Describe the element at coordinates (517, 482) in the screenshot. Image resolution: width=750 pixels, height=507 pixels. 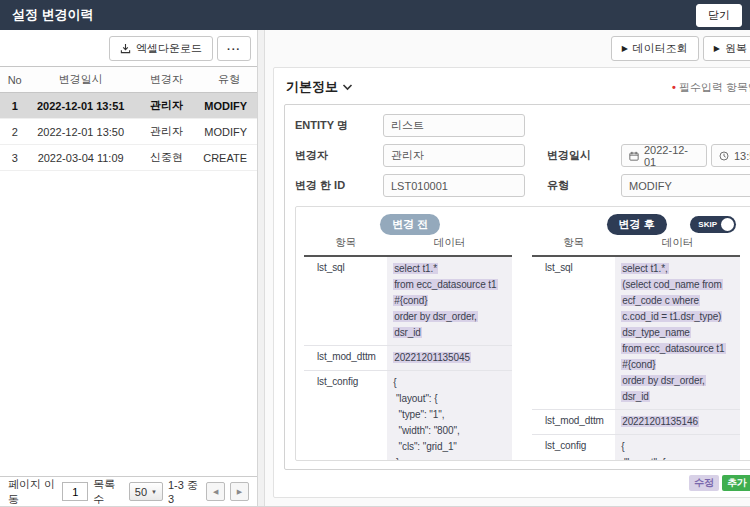
I see `diff-legend: 수정추가삭제` at that location.